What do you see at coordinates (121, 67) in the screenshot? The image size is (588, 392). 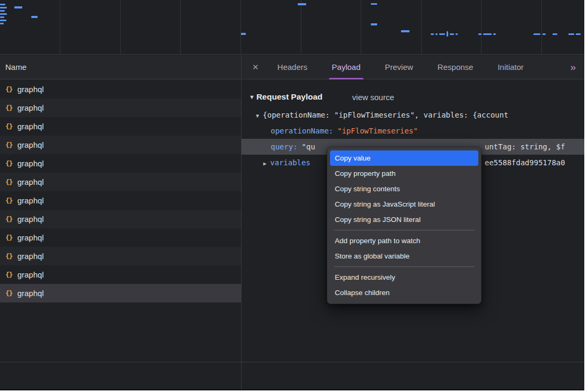 I see `name-column-header: Name` at bounding box center [121, 67].